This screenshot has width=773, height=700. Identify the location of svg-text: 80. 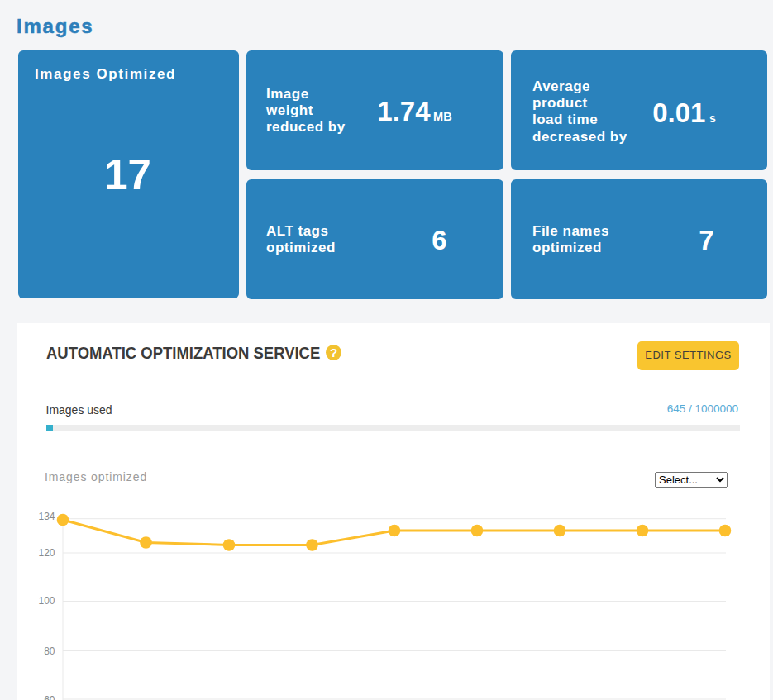
(50, 651).